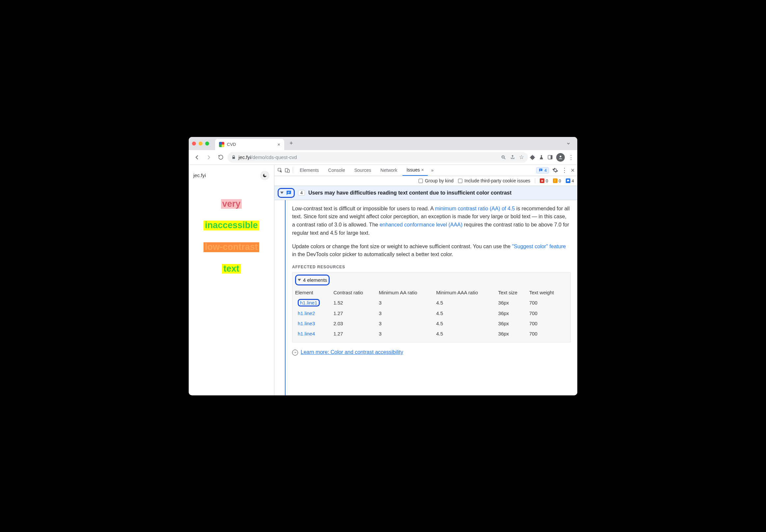 The image size is (766, 532). I want to click on bookmark-icon: ☆, so click(522, 157).